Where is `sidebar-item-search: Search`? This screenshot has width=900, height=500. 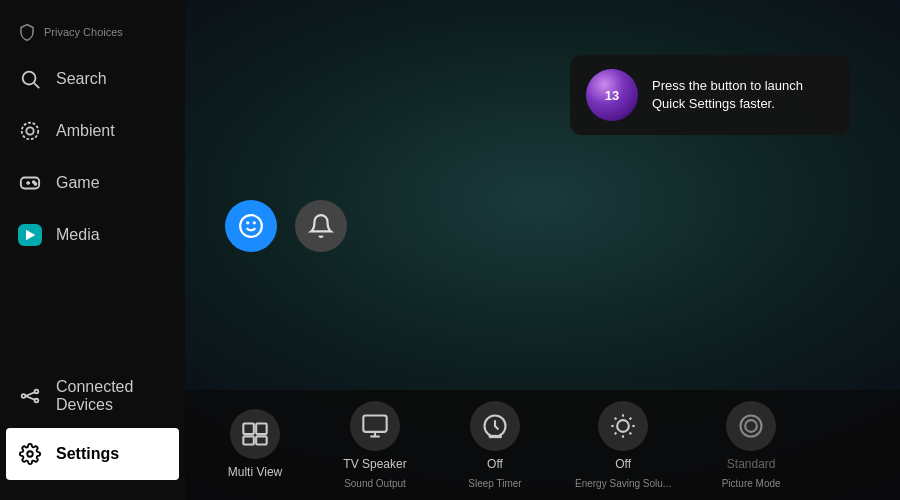 sidebar-item-search: Search is located at coordinates (92, 79).